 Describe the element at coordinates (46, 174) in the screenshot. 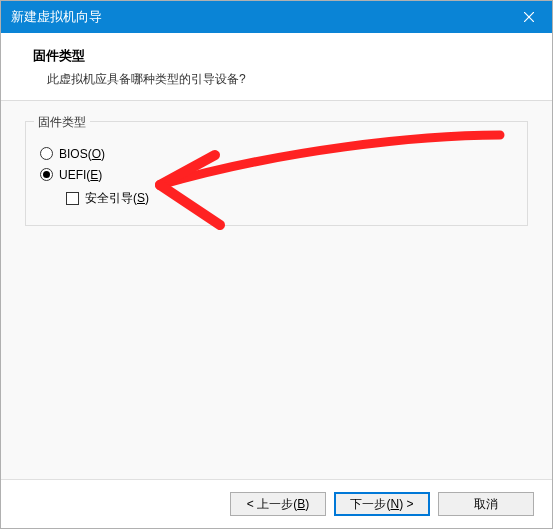

I see `radio-indicator-uefi` at that location.